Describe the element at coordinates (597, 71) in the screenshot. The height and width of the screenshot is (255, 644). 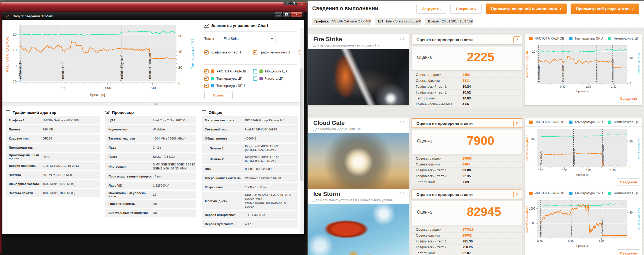
I see `svg-text: FireStrikePhysicsP` at that location.